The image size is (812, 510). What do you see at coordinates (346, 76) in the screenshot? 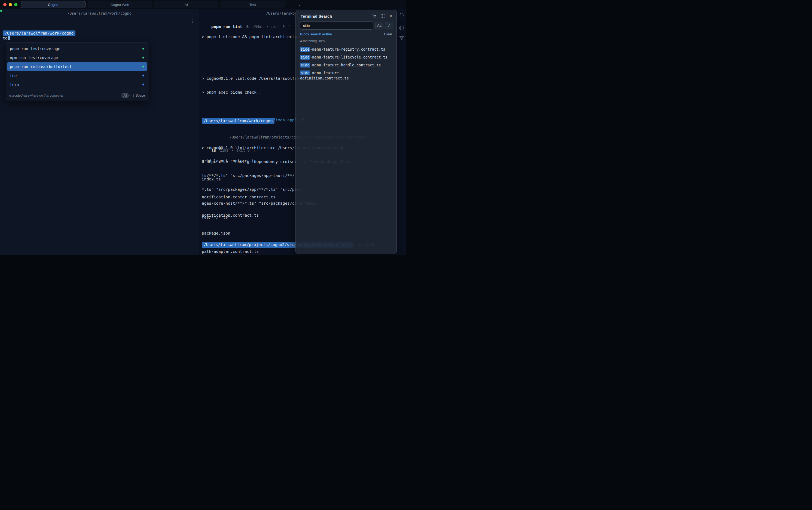
I see `search-result-row: side-menu-feature-definition.contract.ts` at bounding box center [346, 76].